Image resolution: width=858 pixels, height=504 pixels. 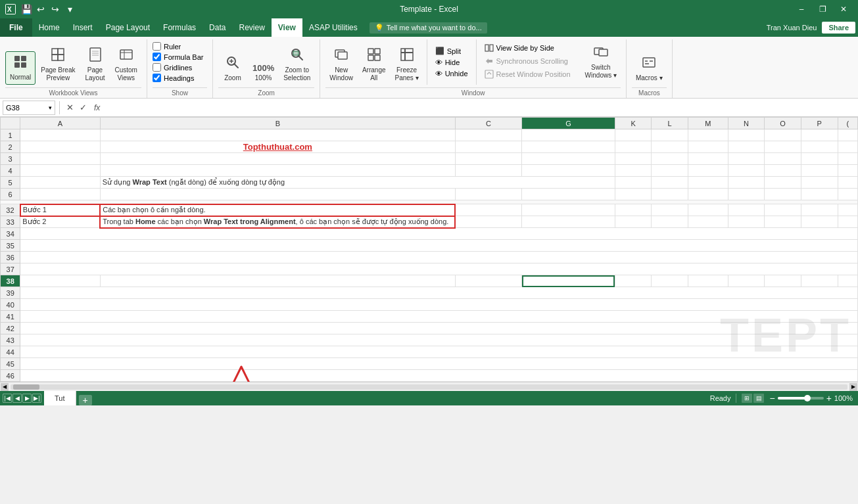 I want to click on custom-views-btn: CustomViews, so click(x=126, y=64).